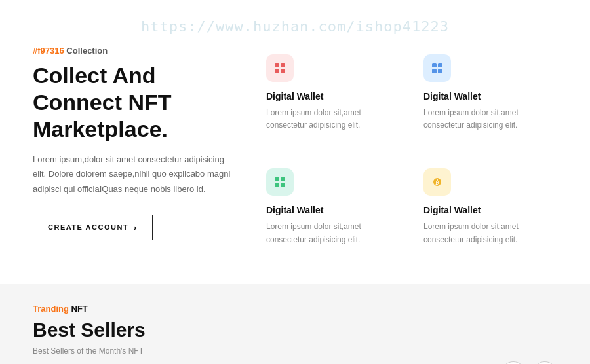 This screenshot has height=364, width=590. Describe the element at coordinates (49, 51) in the screenshot. I see `nft-word: #f97316` at that location.